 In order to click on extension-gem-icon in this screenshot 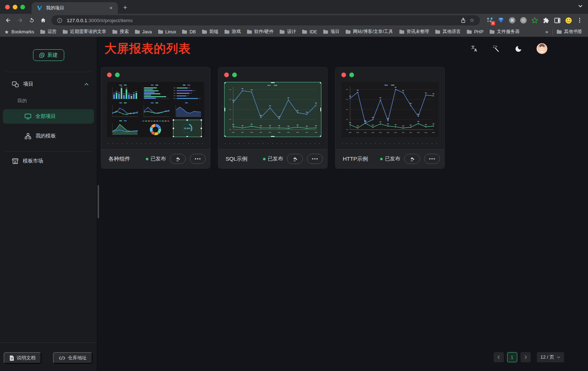, I will do `click(501, 20)`.